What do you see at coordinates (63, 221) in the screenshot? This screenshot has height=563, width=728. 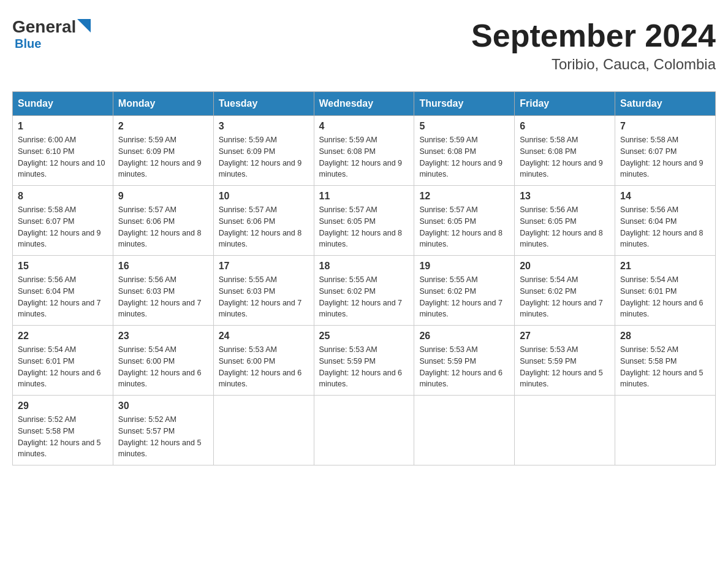 I see `calendar-cell: 8 Sunrise: 5:58 AMSunset: 6:07 PMDayligh…` at bounding box center [63, 221].